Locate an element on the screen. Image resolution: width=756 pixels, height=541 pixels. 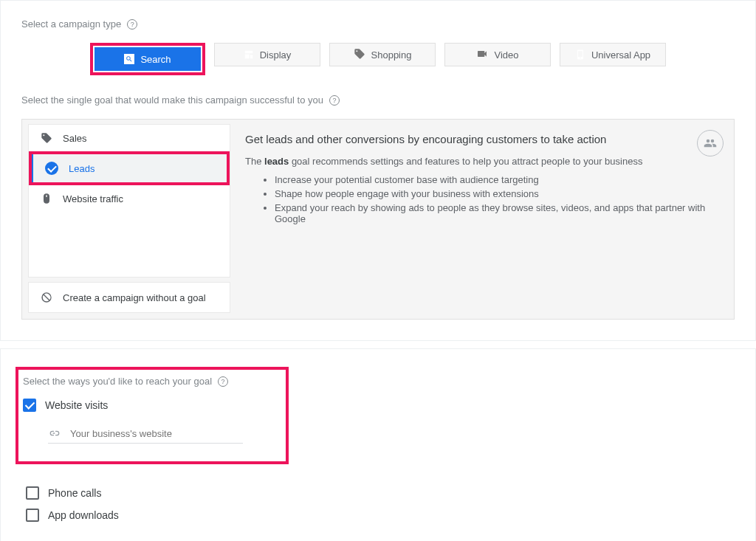
website-input-row is located at coordinates (145, 435).